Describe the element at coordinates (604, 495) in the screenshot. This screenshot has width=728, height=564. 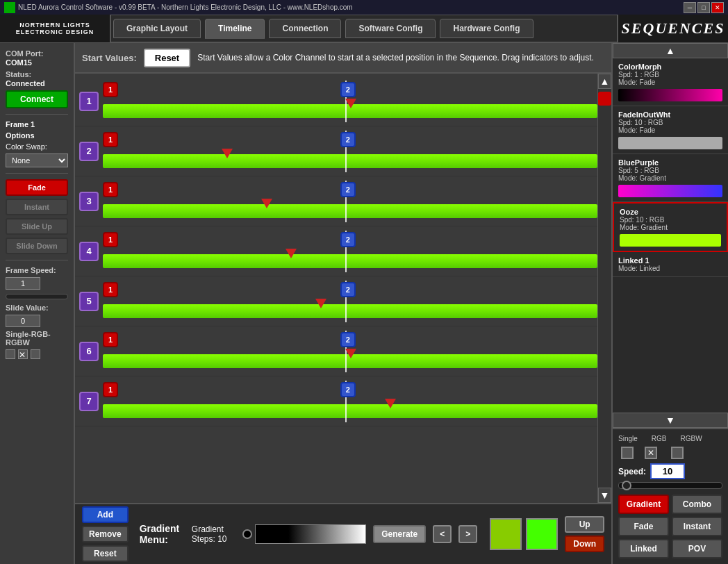
I see `timeline-scroll-down: ▼` at that location.